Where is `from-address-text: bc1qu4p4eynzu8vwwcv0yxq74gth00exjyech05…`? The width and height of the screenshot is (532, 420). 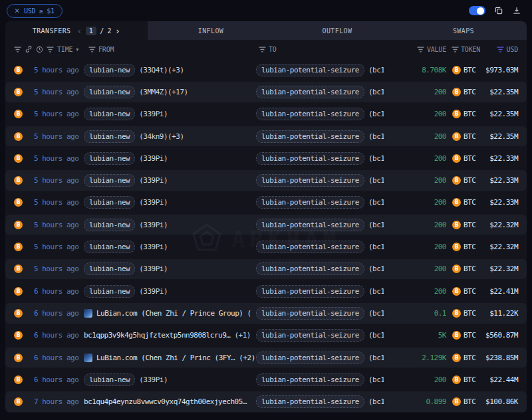
from-address-text: bc1qu4p4eynzu8vwwcv0yxq74gth00exjyech05… is located at coordinates (165, 401).